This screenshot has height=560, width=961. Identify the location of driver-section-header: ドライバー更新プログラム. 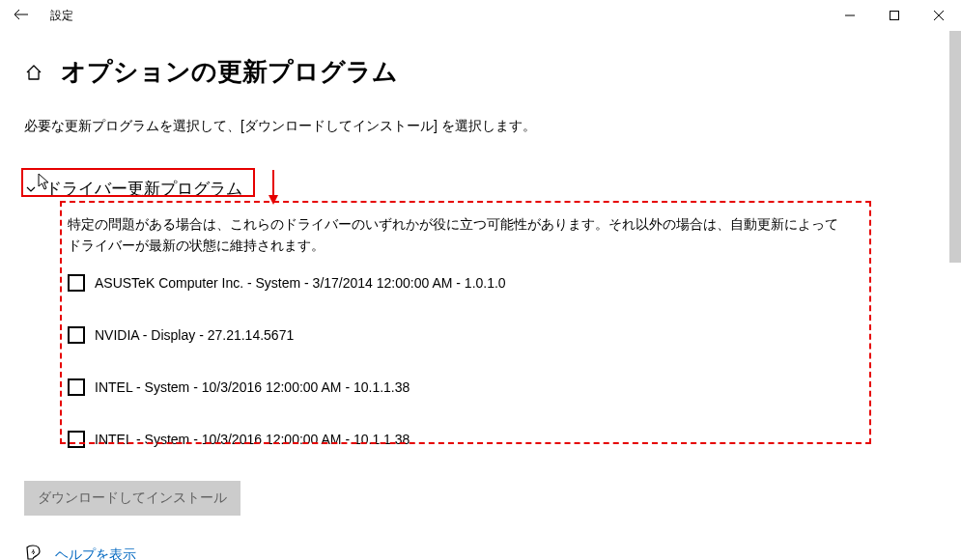
(481, 189).